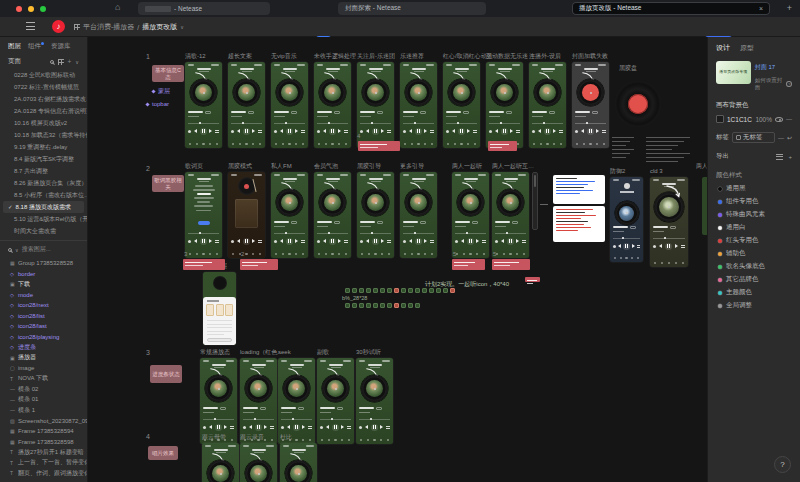 The height and width of the screenshot is (482, 800). I want to click on page-item: 0722 标注-宣传横幅规范, so click(44, 87).